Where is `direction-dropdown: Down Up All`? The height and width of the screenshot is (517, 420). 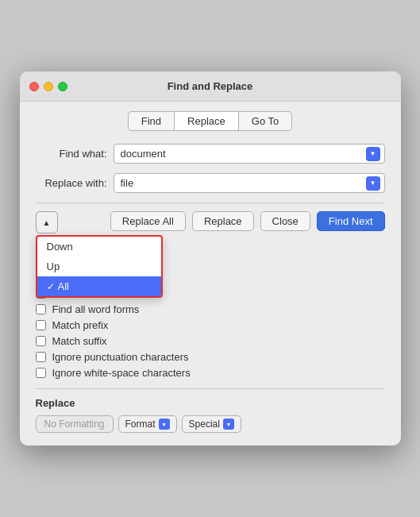
direction-dropdown: Down Up All is located at coordinates (99, 267).